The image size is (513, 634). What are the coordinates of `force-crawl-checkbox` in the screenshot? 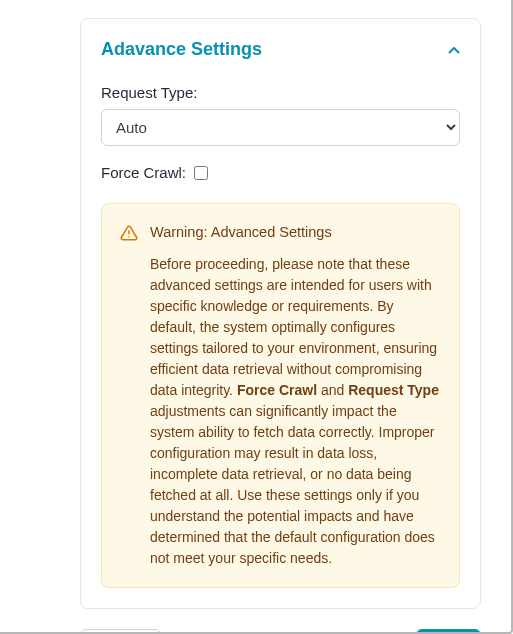 It's located at (201, 173).